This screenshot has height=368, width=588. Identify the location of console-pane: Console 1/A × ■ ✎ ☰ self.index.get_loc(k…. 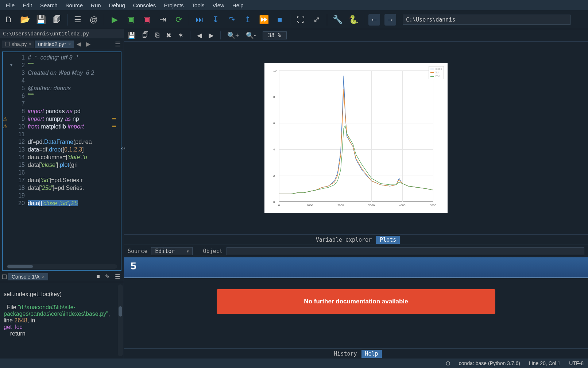
(62, 315).